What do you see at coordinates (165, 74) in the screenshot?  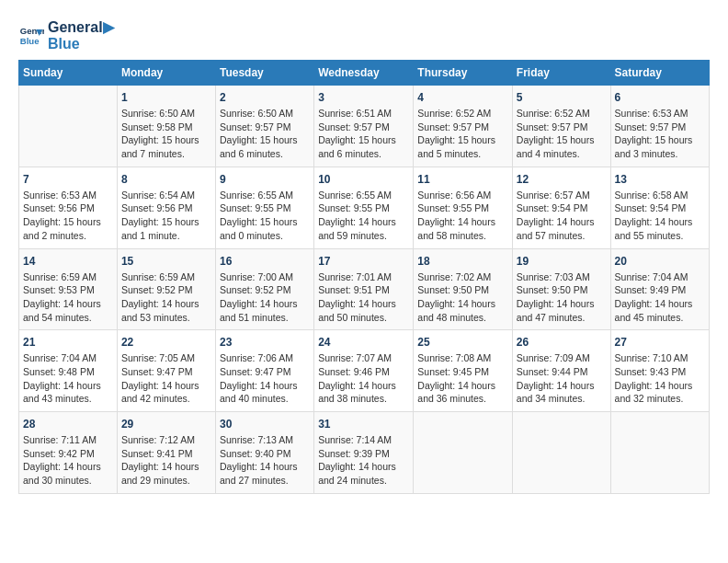 I see `weekday-monday: Monday` at bounding box center [165, 74].